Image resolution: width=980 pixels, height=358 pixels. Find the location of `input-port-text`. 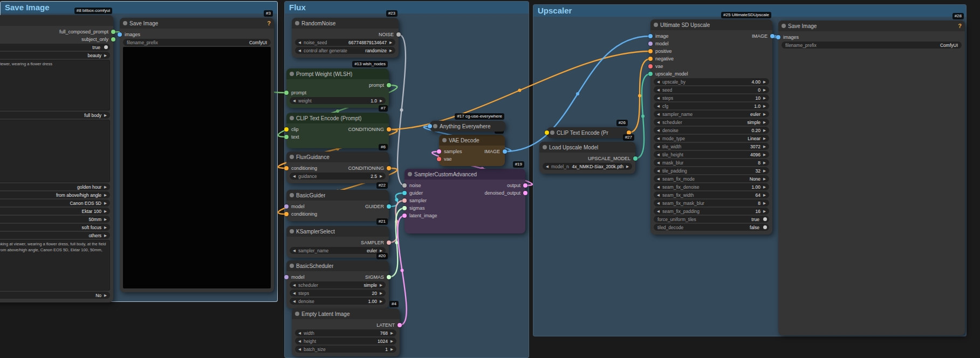

input-port-text is located at coordinates (286, 137).